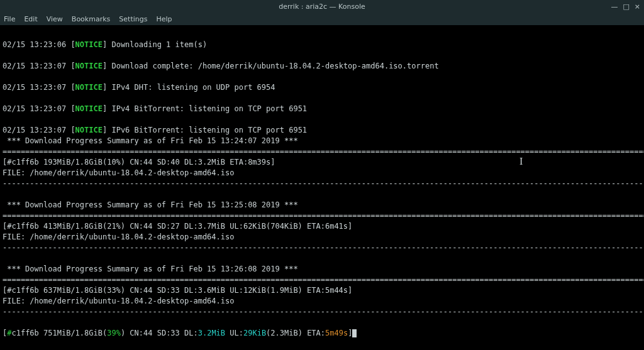 The width and height of the screenshot is (644, 350). Describe the element at coordinates (133, 19) in the screenshot. I see `menu-settings: Settings` at that location.